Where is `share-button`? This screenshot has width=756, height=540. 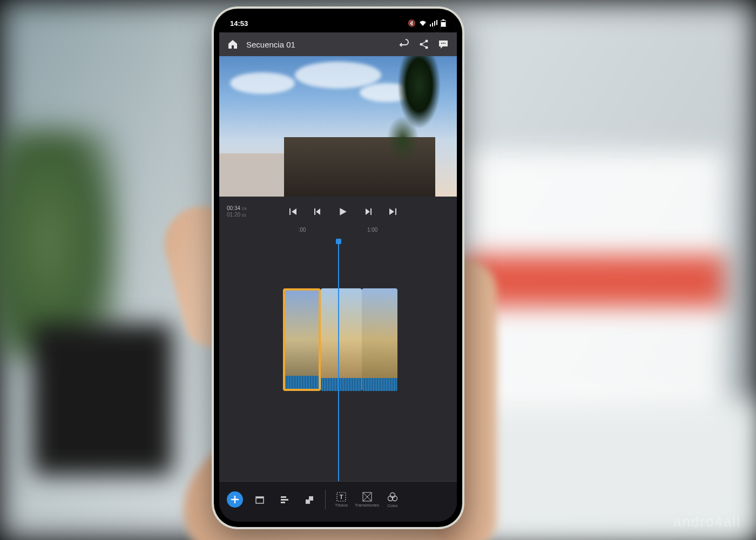
share-button is located at coordinates (424, 44).